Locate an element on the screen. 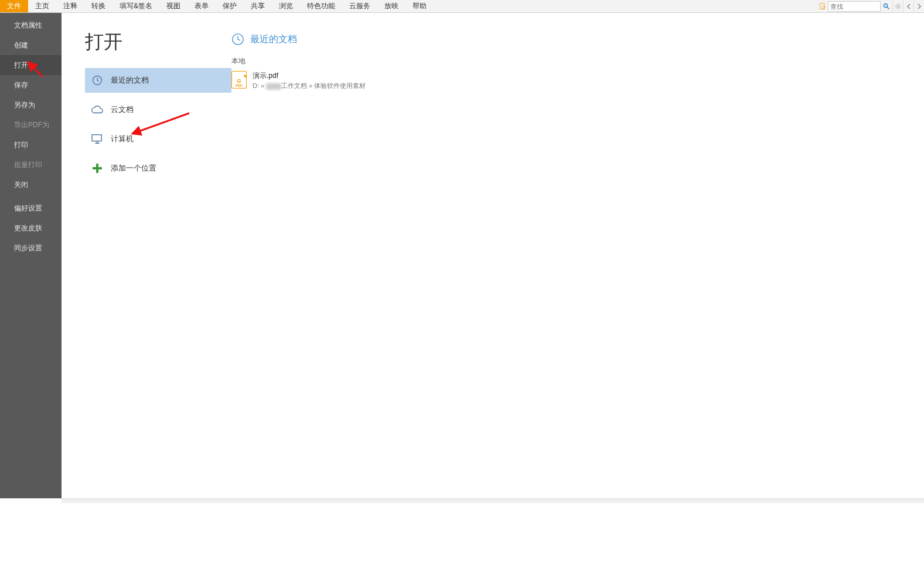 This screenshot has width=924, height=564. tab-convert: 转换 is located at coordinates (98, 6).